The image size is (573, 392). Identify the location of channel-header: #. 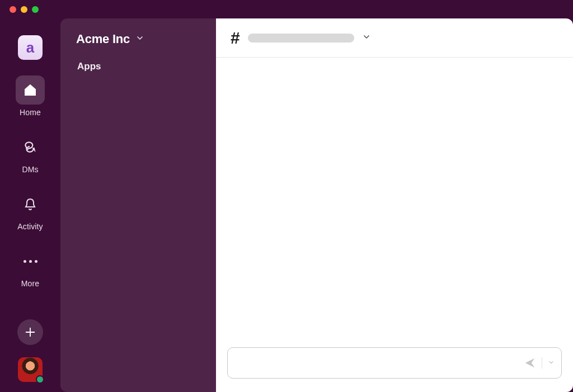
(394, 38).